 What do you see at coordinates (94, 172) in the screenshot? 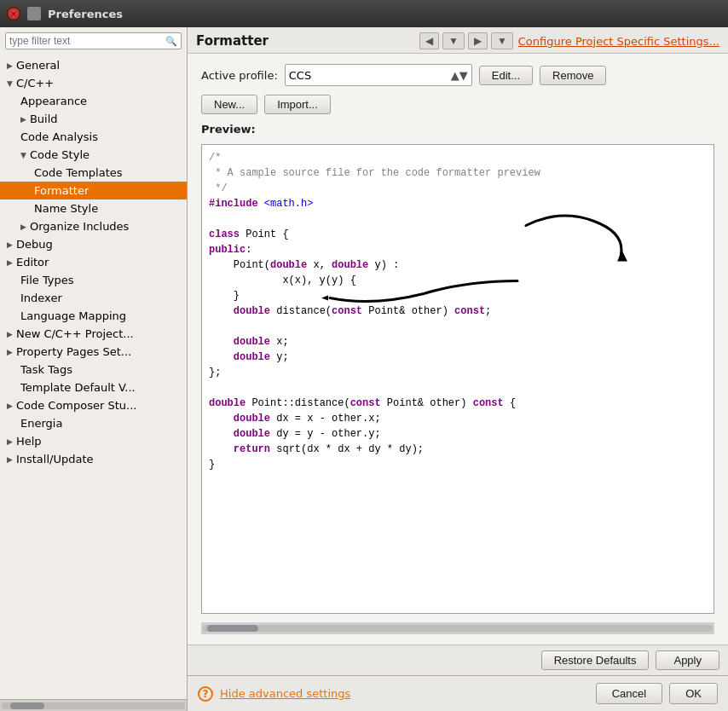
I see `sidebar-item-code-templates: Code Templates` at bounding box center [94, 172].